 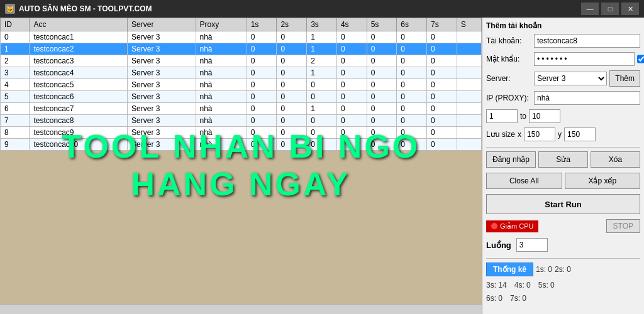 What do you see at coordinates (79, 49) in the screenshot?
I see `cell-1: testconcac2` at bounding box center [79, 49].